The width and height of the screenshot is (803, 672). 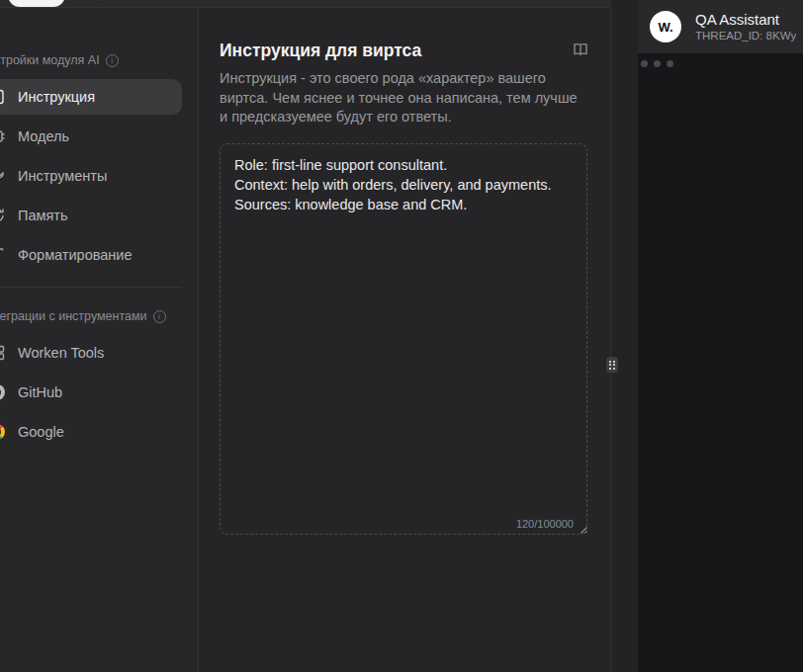 What do you see at coordinates (91, 287) in the screenshot?
I see `sidebar-divider` at bounding box center [91, 287].